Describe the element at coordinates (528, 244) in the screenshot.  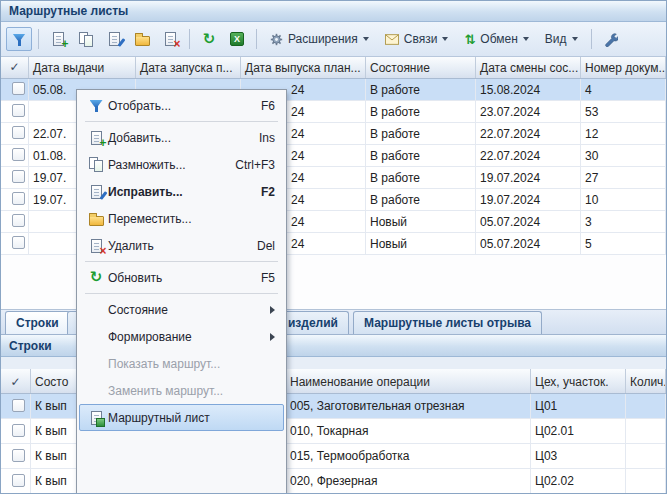
I see `cell-state-change-date: 05.07.2024` at that location.